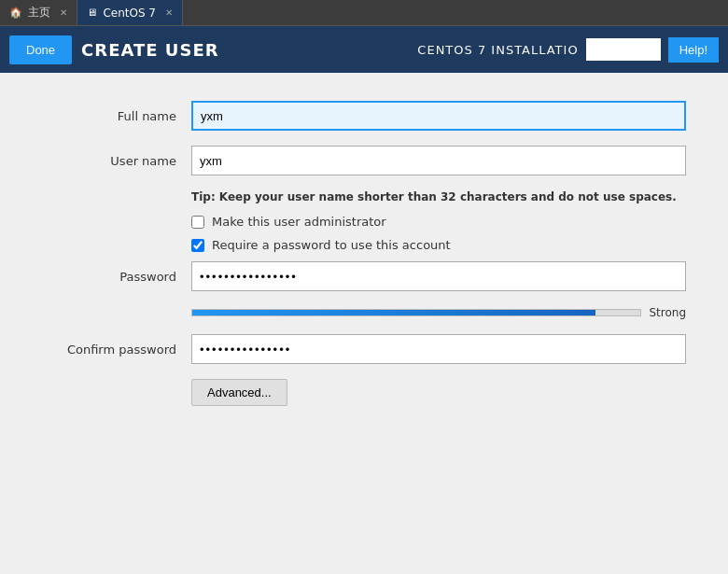  What do you see at coordinates (91, 13) in the screenshot?
I see `centos-icon: 🖥` at bounding box center [91, 13].